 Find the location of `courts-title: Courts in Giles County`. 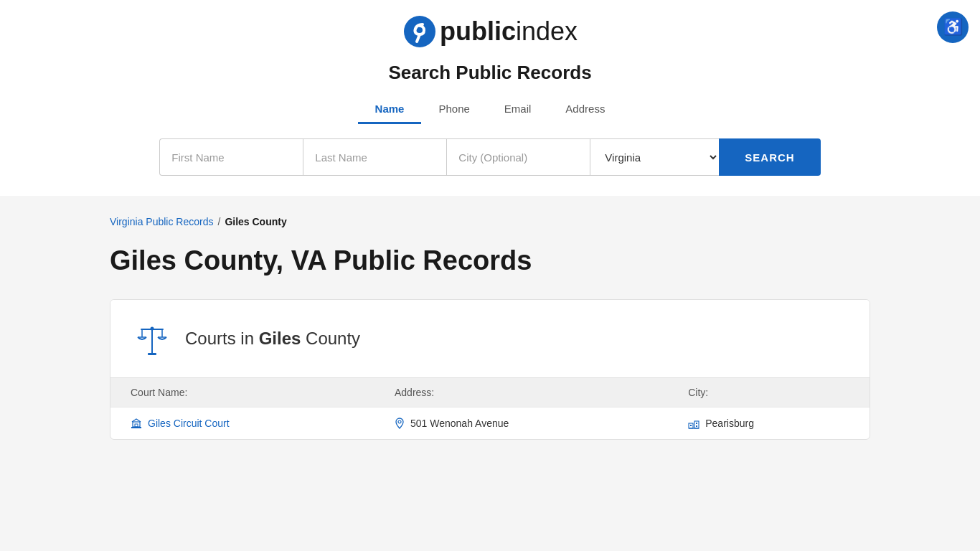

courts-title: Courts in Giles County is located at coordinates (273, 339).